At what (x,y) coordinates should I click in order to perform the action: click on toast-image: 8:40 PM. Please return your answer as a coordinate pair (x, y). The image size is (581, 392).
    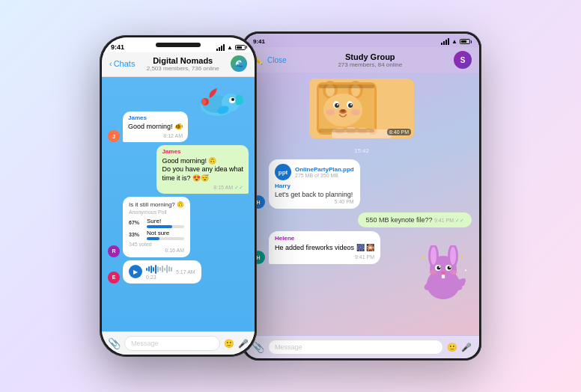
    Looking at the image, I should click on (362, 108).